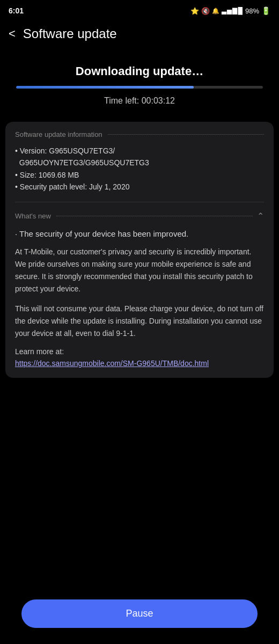  What do you see at coordinates (140, 134) in the screenshot?
I see `update-info-header: Software update information` at bounding box center [140, 134].